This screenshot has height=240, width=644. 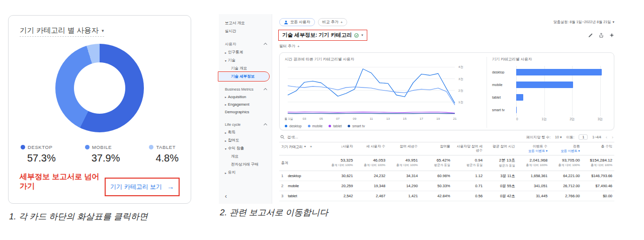 What do you see at coordinates (246, 148) in the screenshot?
I see `sidebar-item: ▾수익 창출` at bounding box center [246, 148].